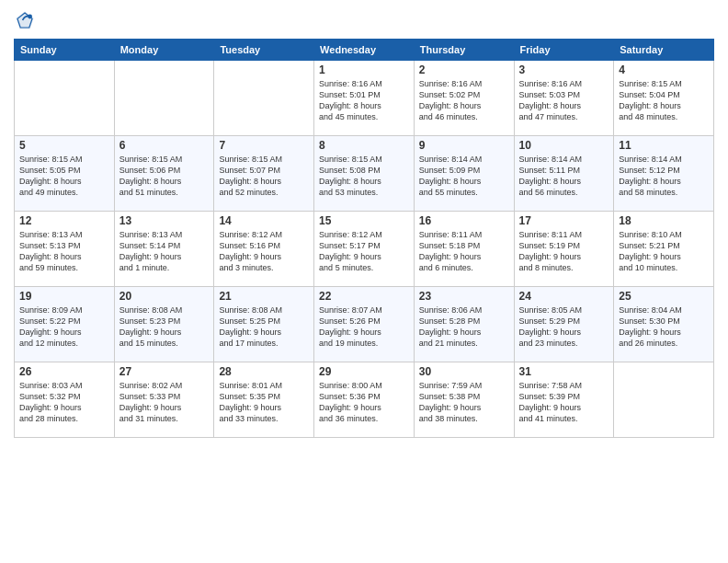  I want to click on day-number: 13, so click(165, 221).